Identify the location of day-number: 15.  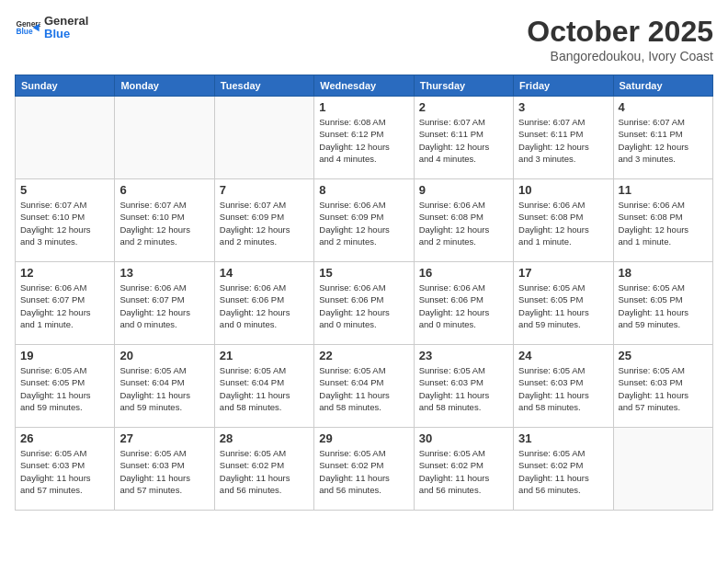
(364, 272).